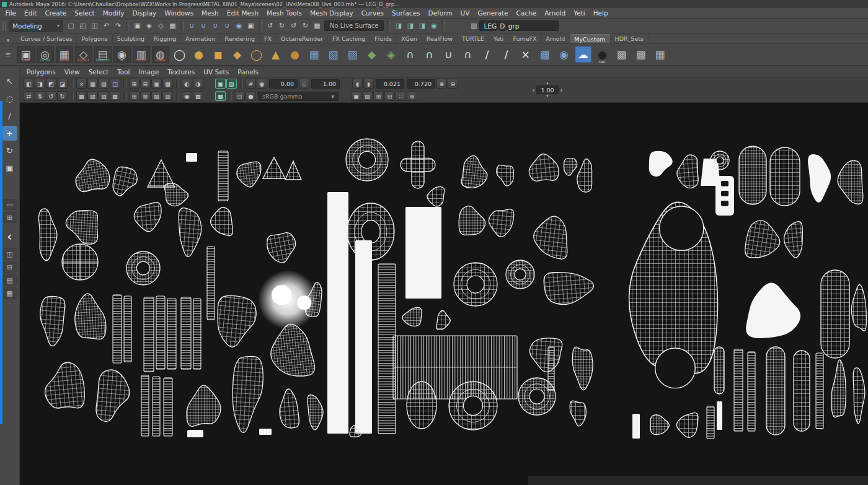 This screenshot has height=485, width=868. What do you see at coordinates (161, 26) in the screenshot?
I see `select-component-button: ◇` at bounding box center [161, 26].